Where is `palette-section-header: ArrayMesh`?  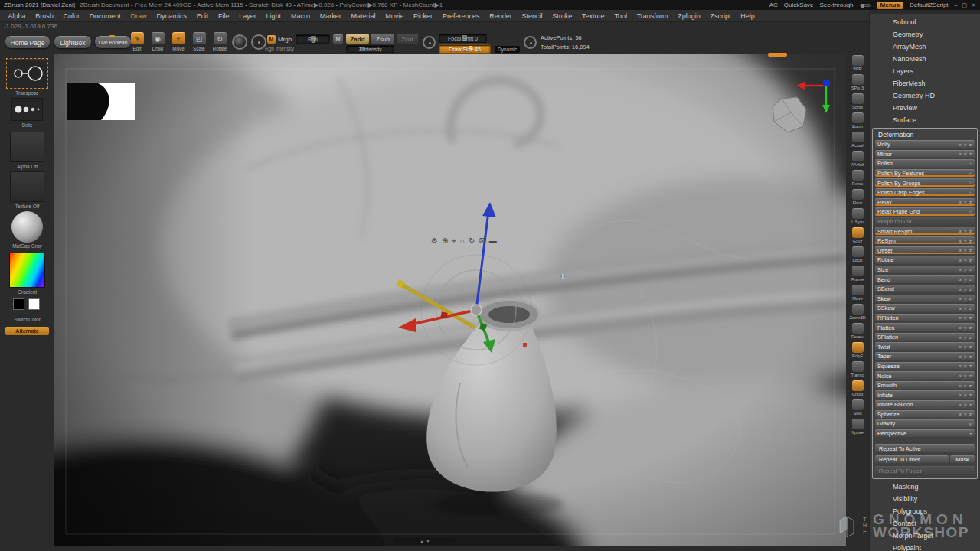 palette-section-header: ArrayMesh is located at coordinates (925, 47).